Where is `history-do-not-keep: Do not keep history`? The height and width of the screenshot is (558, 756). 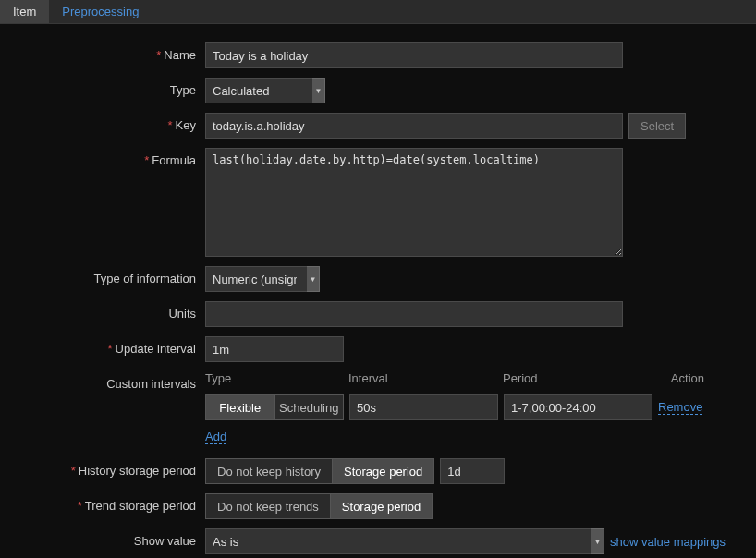
history-do-not-keep: Do not keep history is located at coordinates (269, 471).